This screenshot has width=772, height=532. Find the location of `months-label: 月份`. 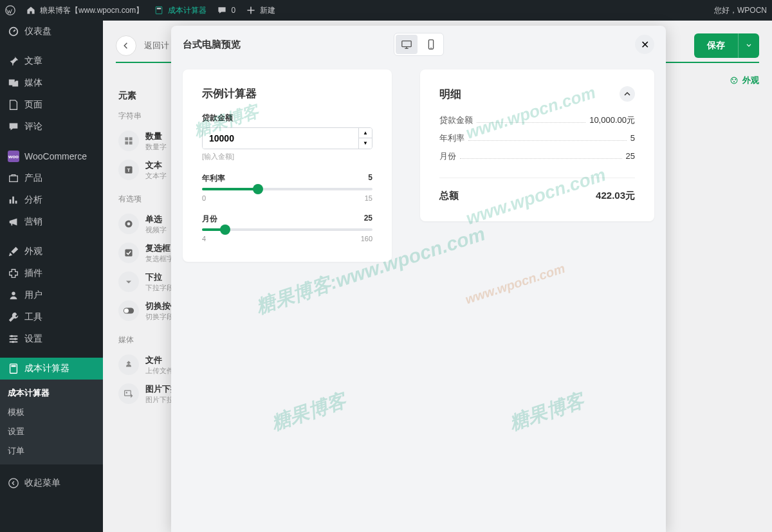

months-label: 月份 is located at coordinates (210, 219).